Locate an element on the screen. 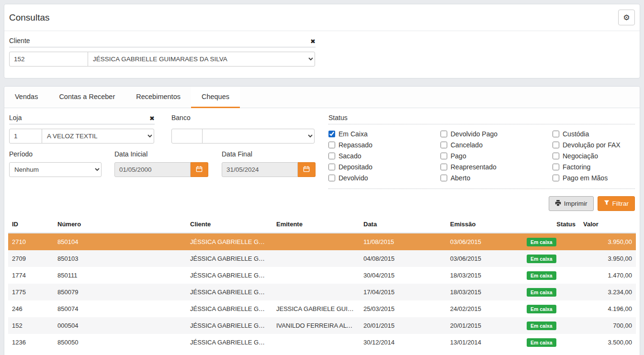 This screenshot has height=355, width=644. table-row: 152 000504 JÉSSICA GABRIELLE GUIMARAES D… is located at coordinates (322, 325).